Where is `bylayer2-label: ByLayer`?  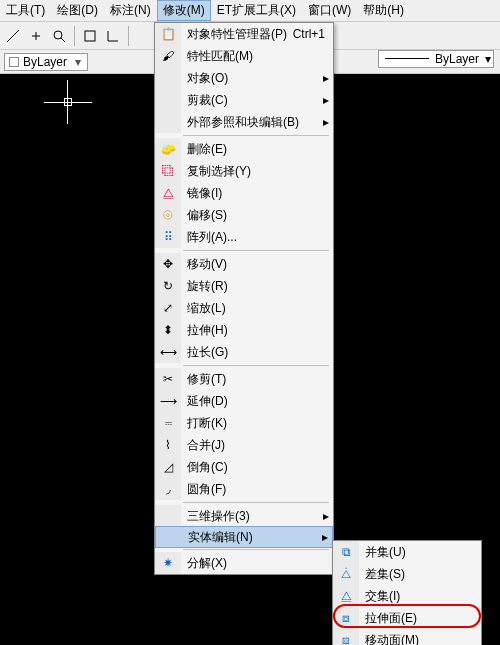
bylayer2-label: ByLayer is located at coordinates (457, 59).